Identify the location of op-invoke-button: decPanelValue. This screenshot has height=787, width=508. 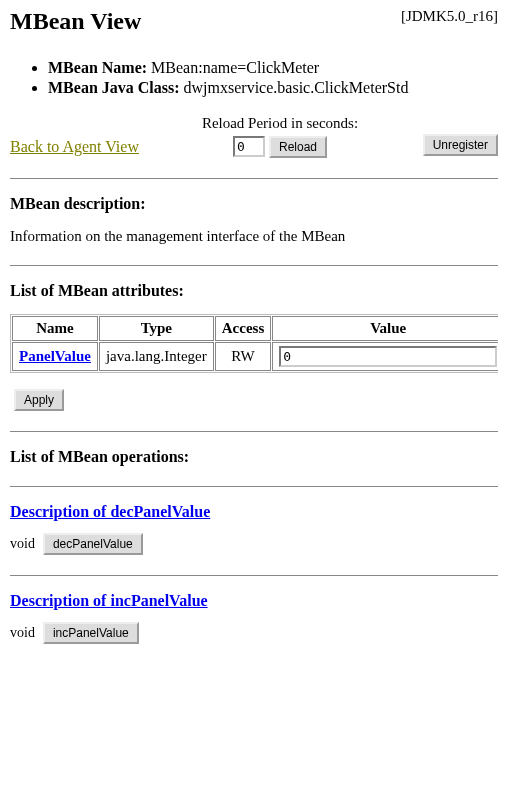
(93, 544).